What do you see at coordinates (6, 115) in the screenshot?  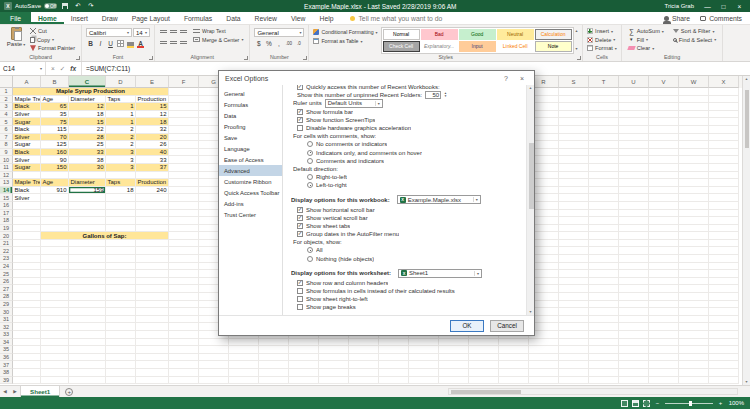 I see `row-header-4: 4` at bounding box center [6, 115].